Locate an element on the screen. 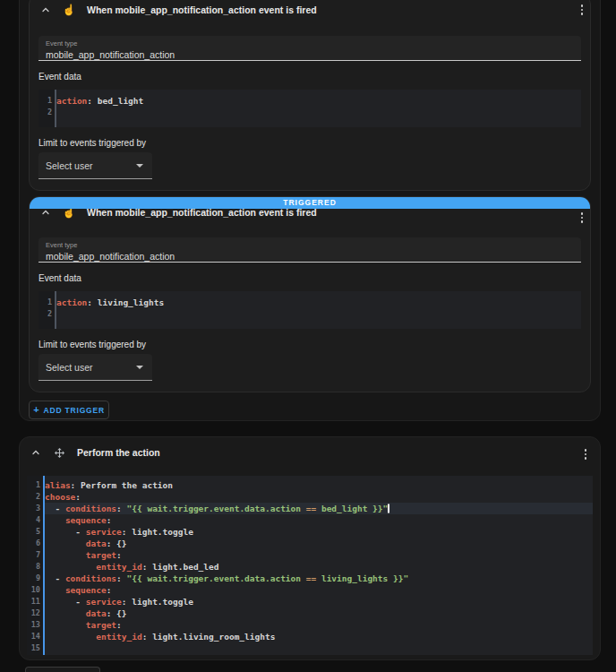  code-line: 4 sequence: is located at coordinates (310, 520).